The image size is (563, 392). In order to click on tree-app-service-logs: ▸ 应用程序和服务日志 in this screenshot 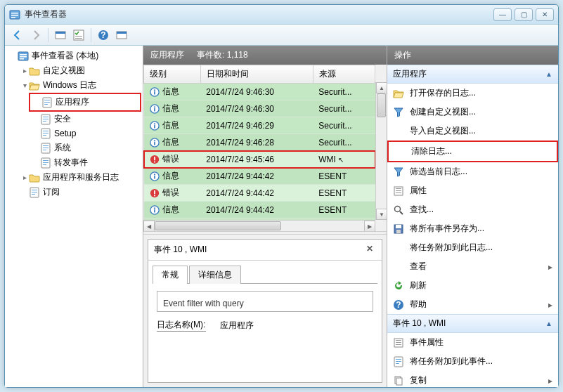, I will do `click(79, 177)`.